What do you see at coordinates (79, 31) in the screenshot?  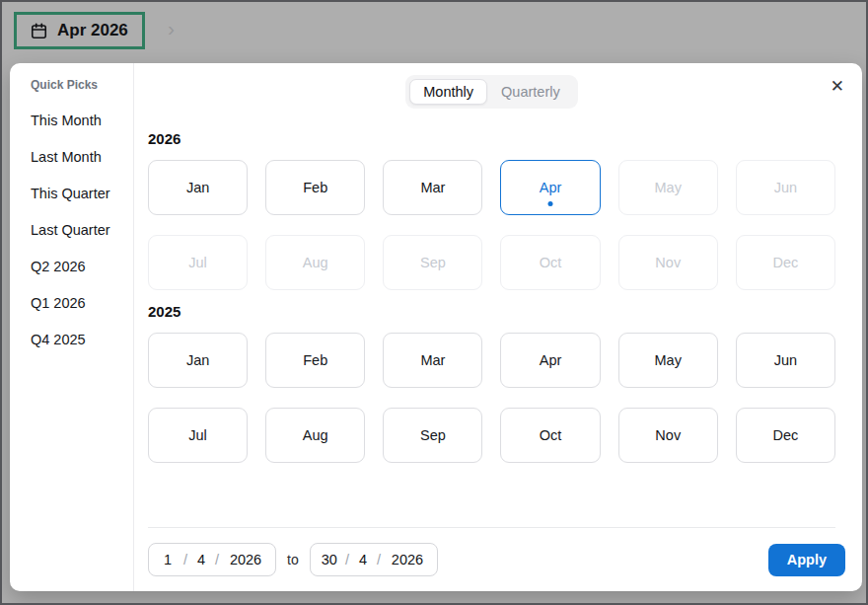 I see `date-range-trigger-button: Apr 2026` at bounding box center [79, 31].